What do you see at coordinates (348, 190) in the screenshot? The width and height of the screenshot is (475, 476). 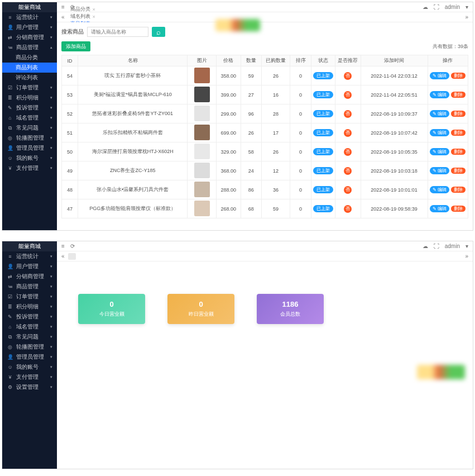 I see `cell-recommend: 否` at bounding box center [348, 190].